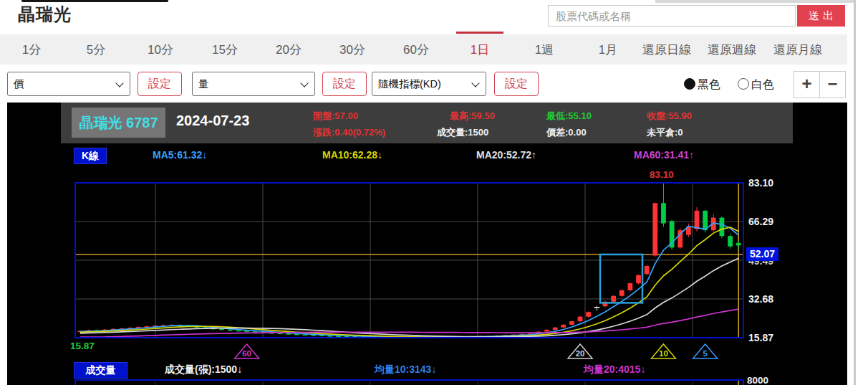 This screenshot has height=385, width=868. I want to click on tab-20min: 20分, so click(289, 50).